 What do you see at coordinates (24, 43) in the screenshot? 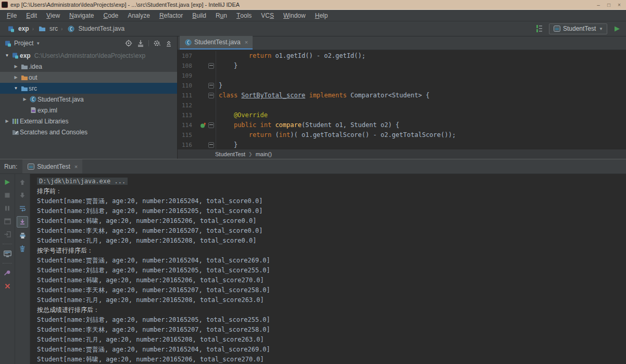
I see `project-panel-title: Project` at bounding box center [24, 43].